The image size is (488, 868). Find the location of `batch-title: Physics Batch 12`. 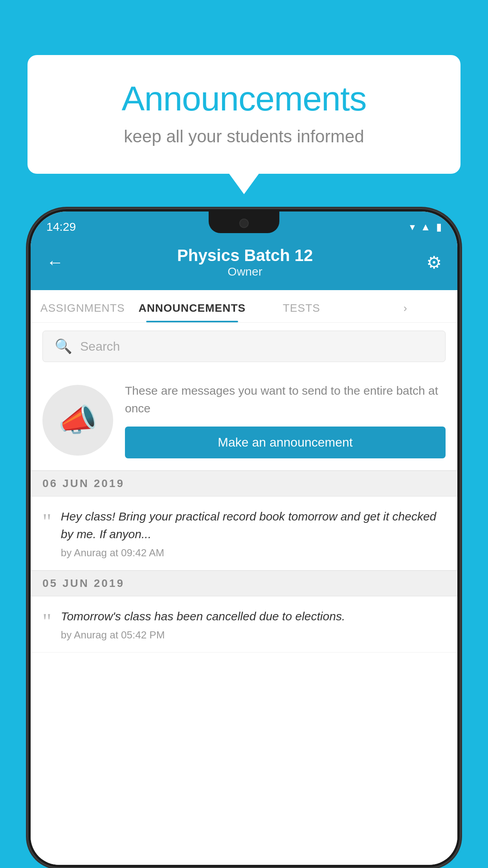

batch-title: Physics Batch 12 is located at coordinates (245, 256).